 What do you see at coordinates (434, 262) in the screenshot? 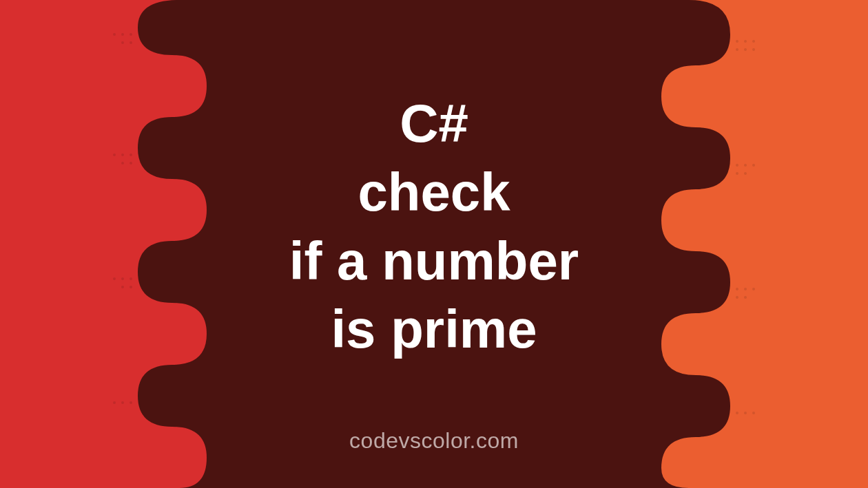
I see `title-line-3: if a number` at bounding box center [434, 262].